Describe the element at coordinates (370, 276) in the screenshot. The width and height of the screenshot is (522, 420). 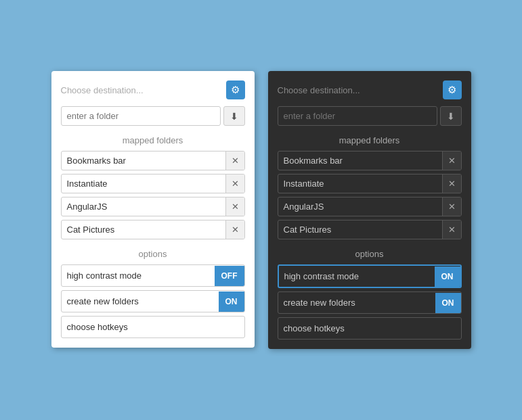
I see `option-item: high contrast modeON` at that location.